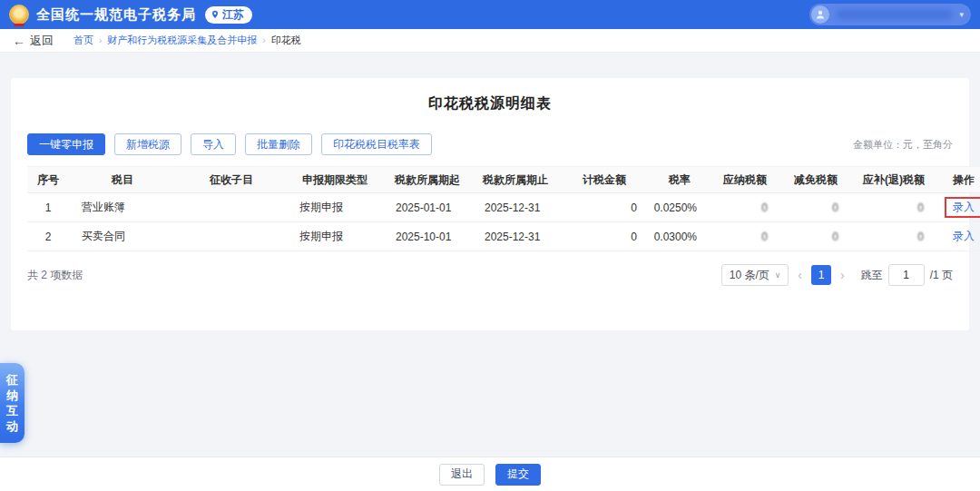 Image resolution: width=980 pixels, height=491 pixels. I want to click on next-page-button: ›, so click(842, 275).